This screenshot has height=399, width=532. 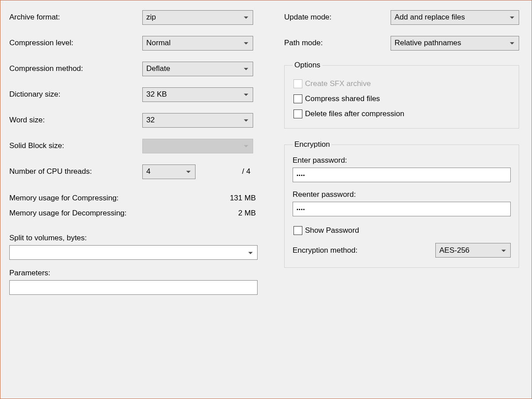 What do you see at coordinates (402, 95) in the screenshot?
I see `options-group: Options Create SFX archive Compress shar…` at bounding box center [402, 95].